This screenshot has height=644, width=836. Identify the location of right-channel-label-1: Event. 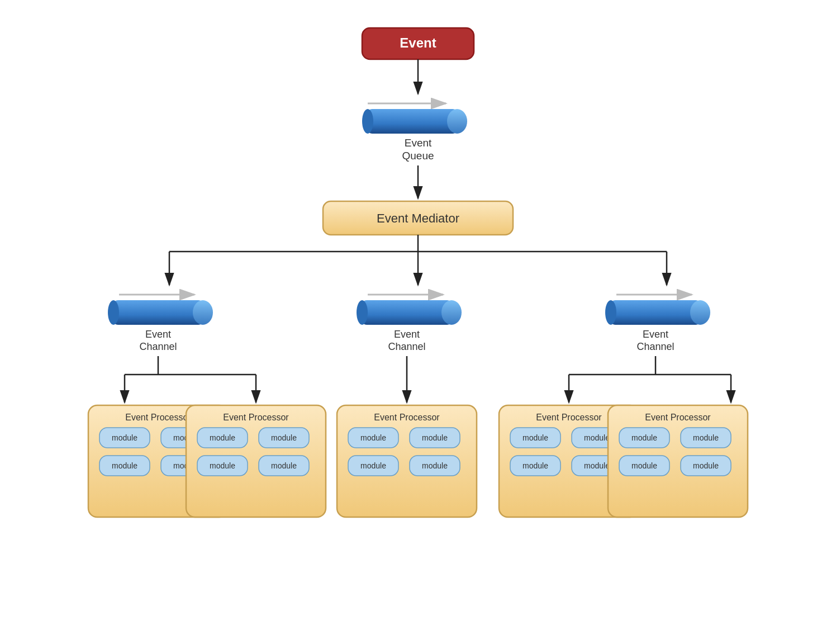
(656, 334).